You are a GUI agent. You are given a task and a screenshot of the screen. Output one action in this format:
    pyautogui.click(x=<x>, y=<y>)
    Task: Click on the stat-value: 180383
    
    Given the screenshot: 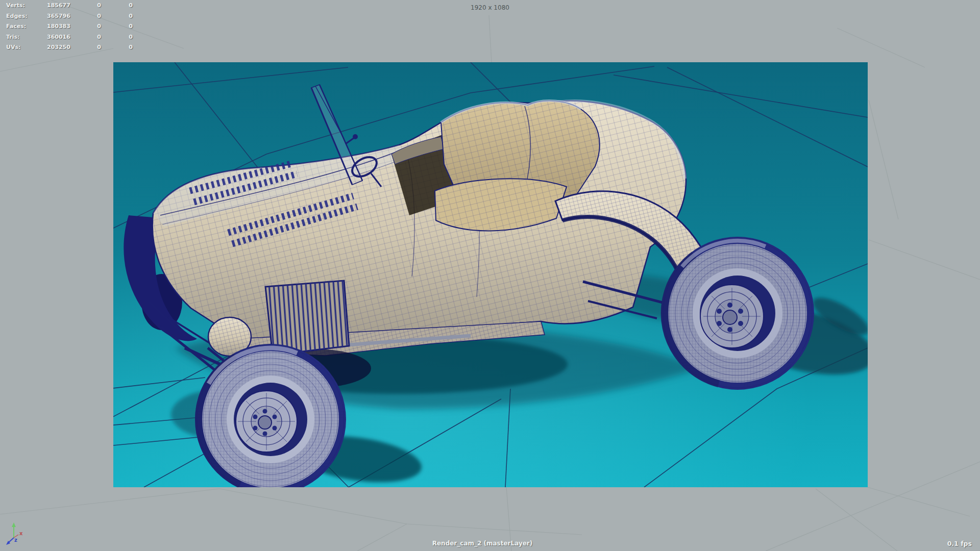 What is the action you would take?
    pyautogui.click(x=58, y=27)
    